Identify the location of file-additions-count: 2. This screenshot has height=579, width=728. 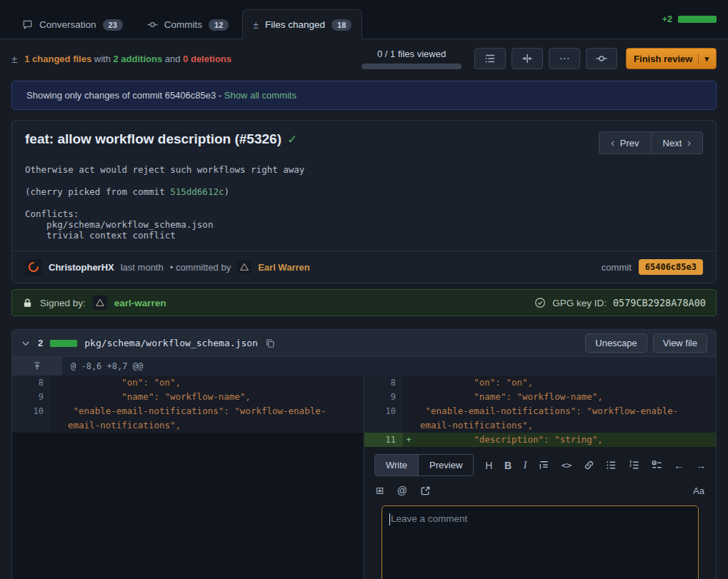
(40, 343).